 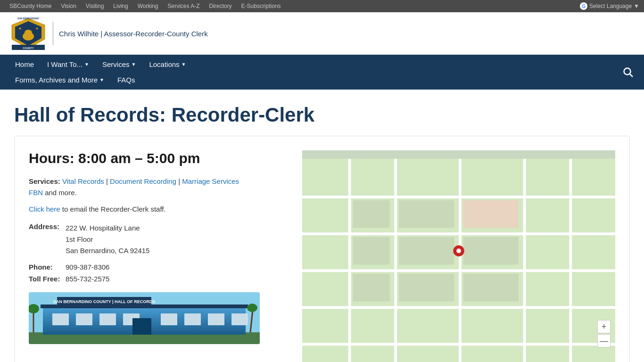 I want to click on nav-iwantto: I Want To... ▼, so click(x=68, y=64).